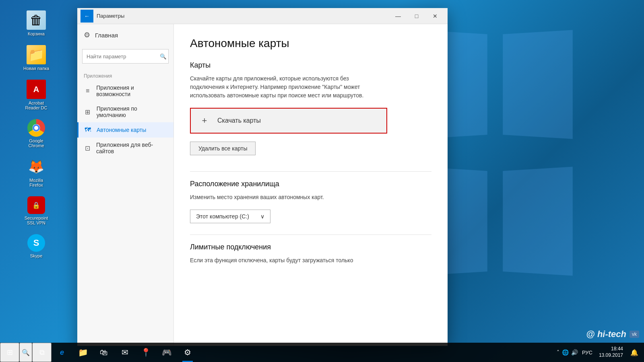 The width and height of the screenshot is (644, 362). Describe the element at coordinates (239, 121) in the screenshot. I see `download-label: Скачать карты` at that location.